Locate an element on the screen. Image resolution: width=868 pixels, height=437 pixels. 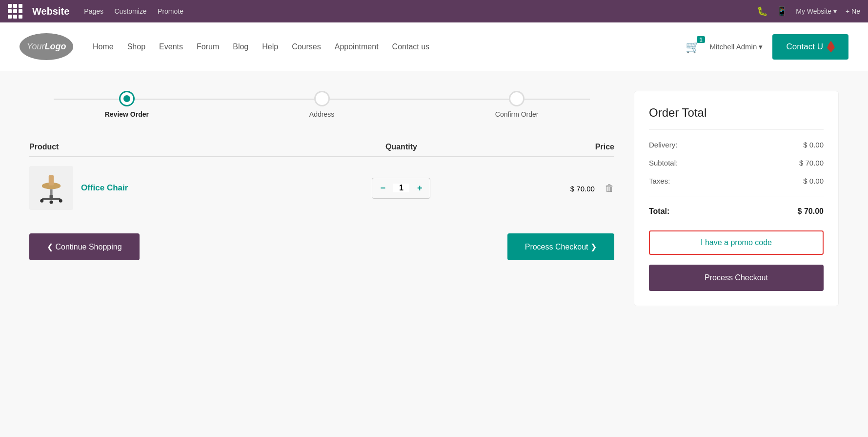
step-circle-address is located at coordinates (322, 99).